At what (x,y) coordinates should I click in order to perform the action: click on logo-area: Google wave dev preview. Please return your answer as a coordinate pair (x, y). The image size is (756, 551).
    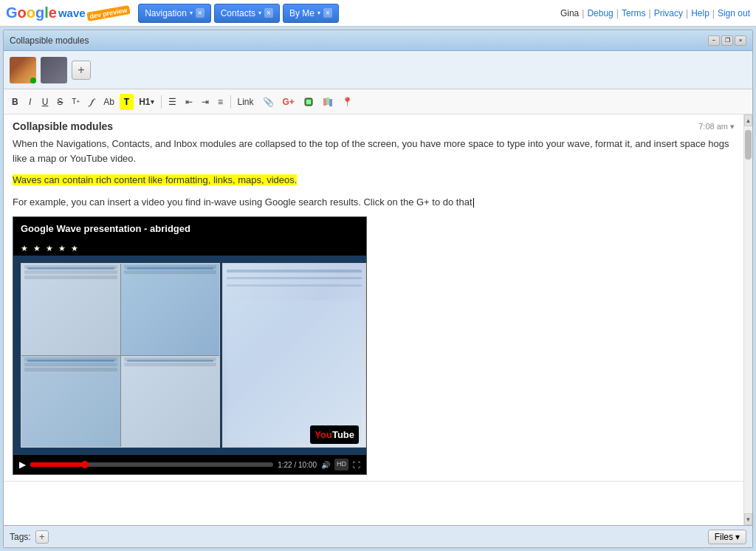
    Looking at the image, I should click on (68, 13).